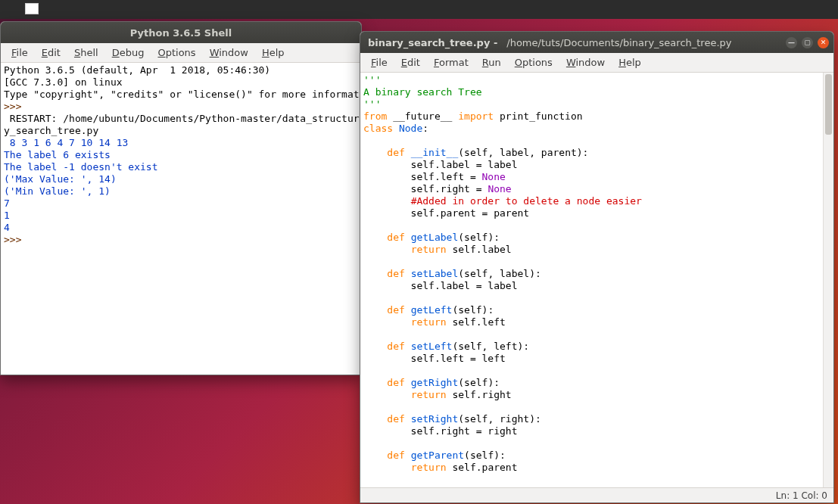 Image resolution: width=838 pixels, height=504 pixels. What do you see at coordinates (828, 104) in the screenshot?
I see `scrollbar-thumb` at bounding box center [828, 104].